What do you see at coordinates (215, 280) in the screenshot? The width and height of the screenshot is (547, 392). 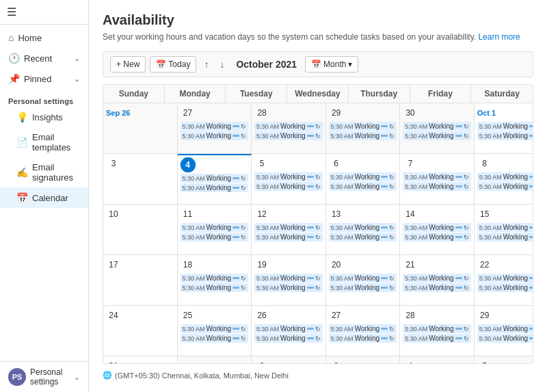 I see `cal-cell-18: 185:30 AM Working ↻5:30 AM Working ↻` at bounding box center [215, 280].